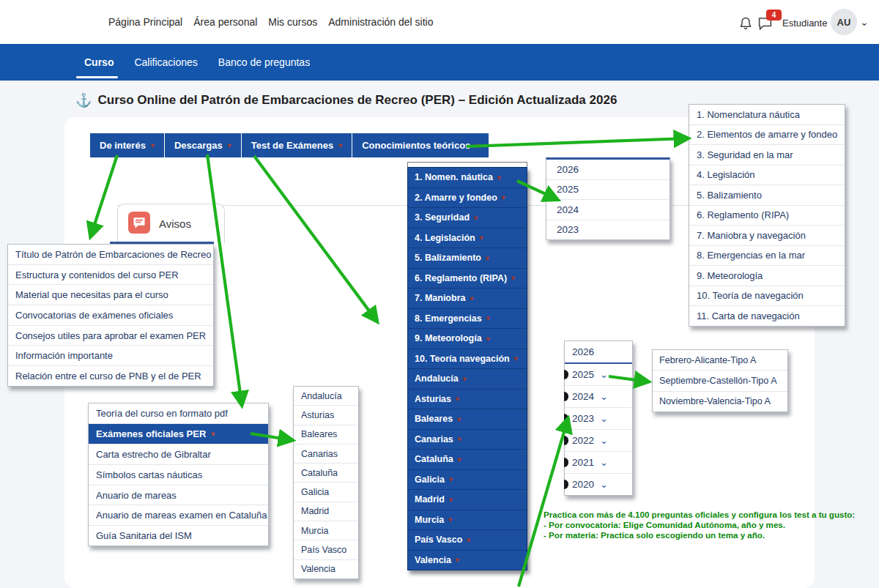 This screenshot has width=879, height=588. I want to click on menu-item: 7. Maniobra▾, so click(467, 299).